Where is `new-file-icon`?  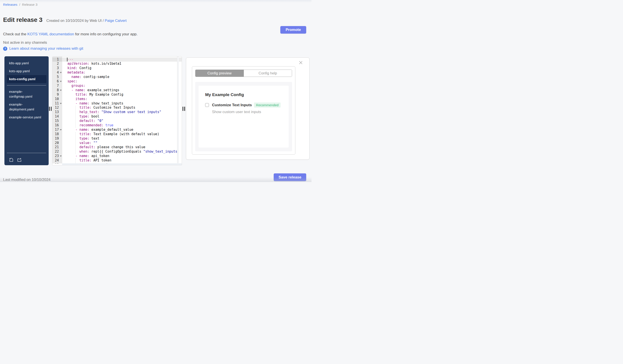 new-file-icon is located at coordinates (11, 160).